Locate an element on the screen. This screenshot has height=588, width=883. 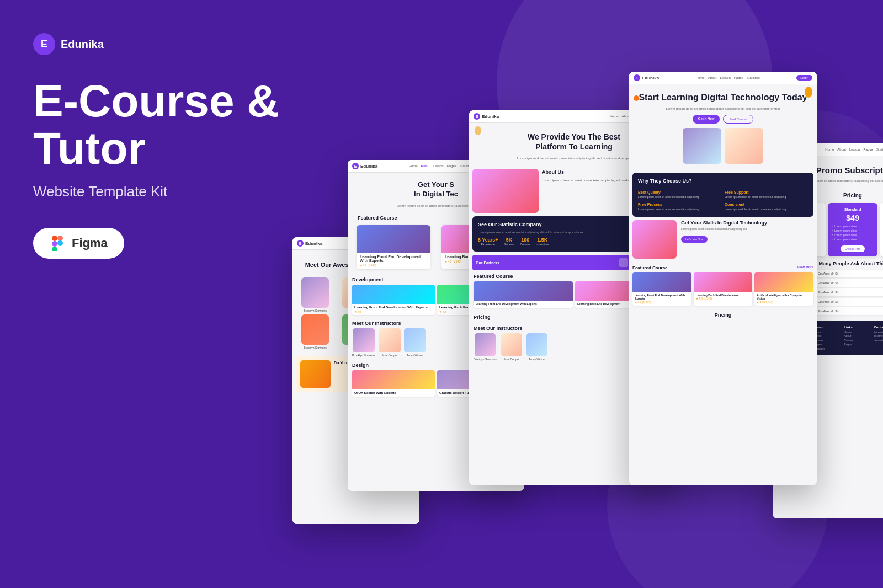
stat-item: 5K Students is located at coordinates (509, 242).